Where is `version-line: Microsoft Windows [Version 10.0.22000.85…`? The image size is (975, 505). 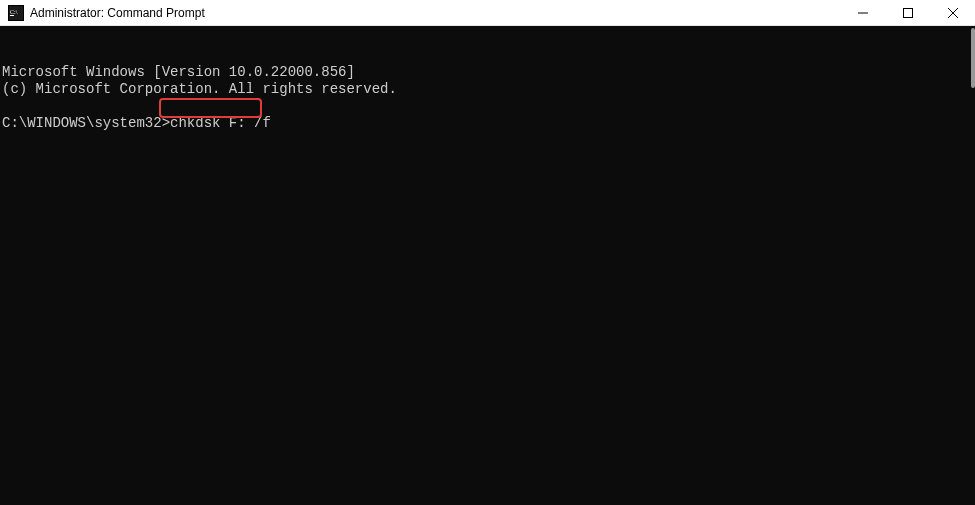
version-line: Microsoft Windows [Version 10.0.22000.85… is located at coordinates (178, 72).